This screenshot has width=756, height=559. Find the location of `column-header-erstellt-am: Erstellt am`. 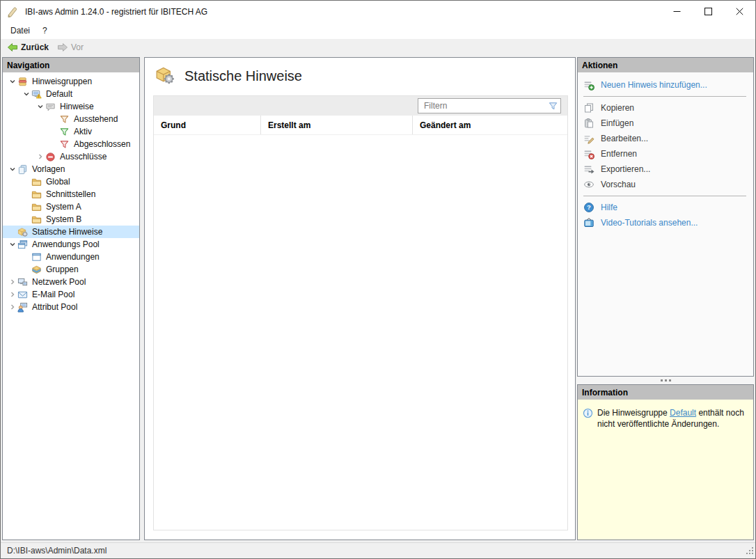

column-header-erstellt-am: Erstellt am is located at coordinates (336, 125).